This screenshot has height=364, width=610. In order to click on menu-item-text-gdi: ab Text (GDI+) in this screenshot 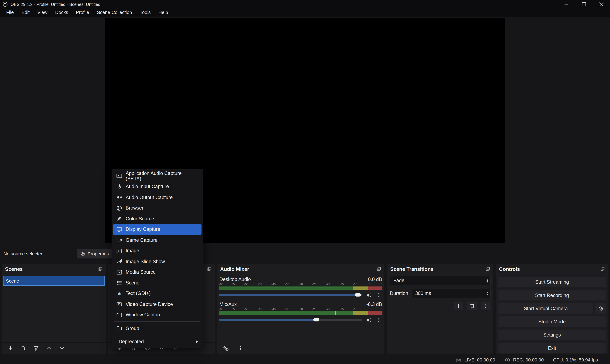, I will do `click(157, 293)`.